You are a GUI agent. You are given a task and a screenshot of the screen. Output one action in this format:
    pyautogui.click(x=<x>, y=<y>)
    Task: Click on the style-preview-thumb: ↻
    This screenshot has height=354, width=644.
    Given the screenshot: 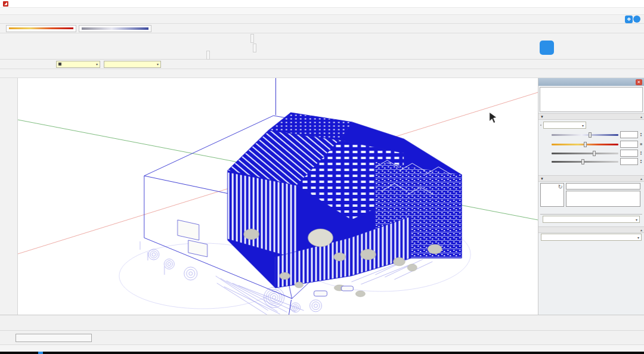 What is the action you would take?
    pyautogui.click(x=552, y=195)
    